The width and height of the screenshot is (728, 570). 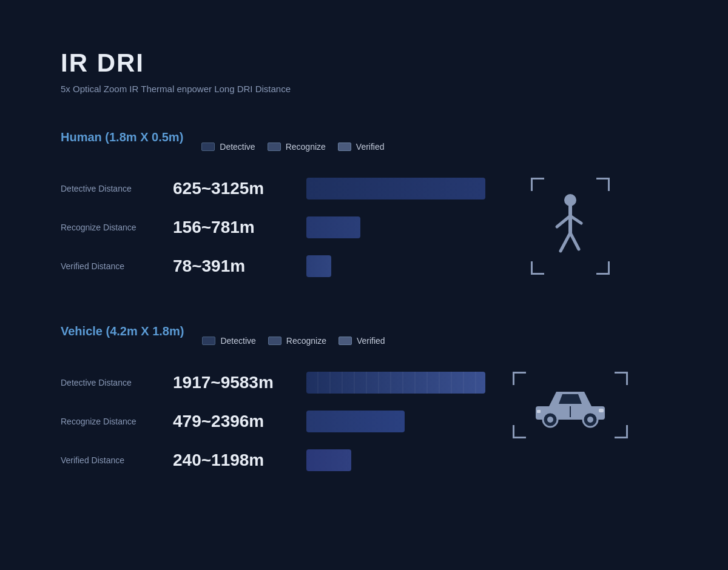 I want to click on detective-legend-label: Detective, so click(x=237, y=147).